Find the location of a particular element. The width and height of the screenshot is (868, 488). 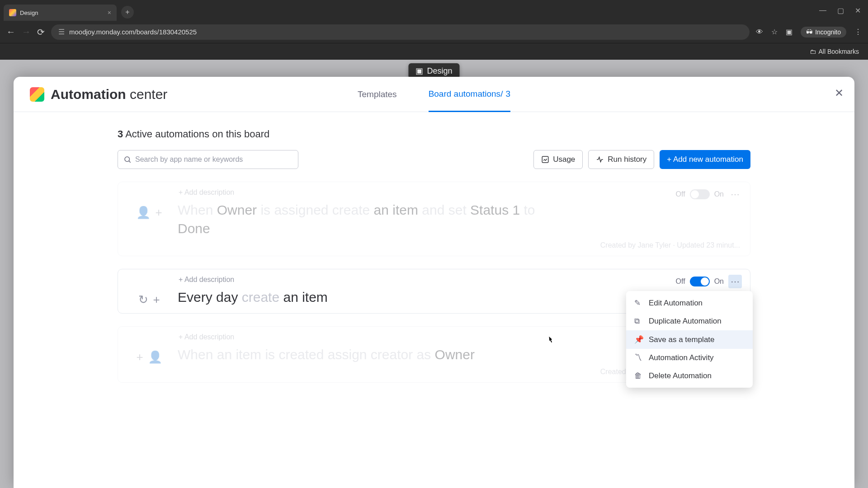

tab-templates: Templates is located at coordinates (377, 94).